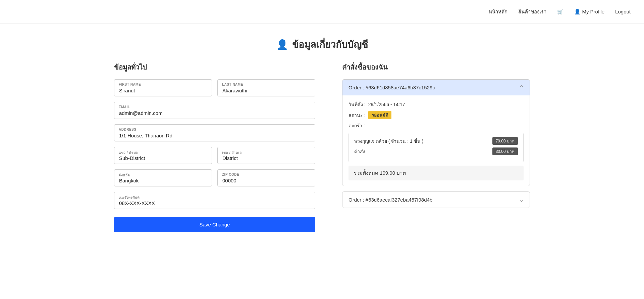 This screenshot has height=299, width=644. Describe the element at coordinates (266, 155) in the screenshot. I see `district-input` at that location.